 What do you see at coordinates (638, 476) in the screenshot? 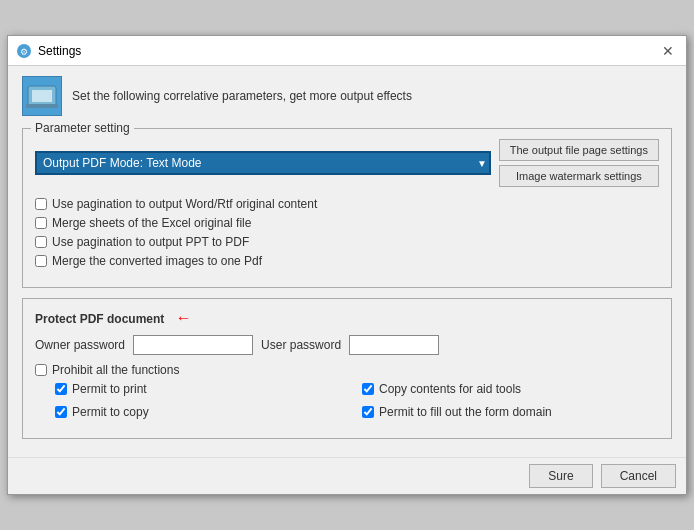
I see `cancel-button: Cancel` at bounding box center [638, 476].